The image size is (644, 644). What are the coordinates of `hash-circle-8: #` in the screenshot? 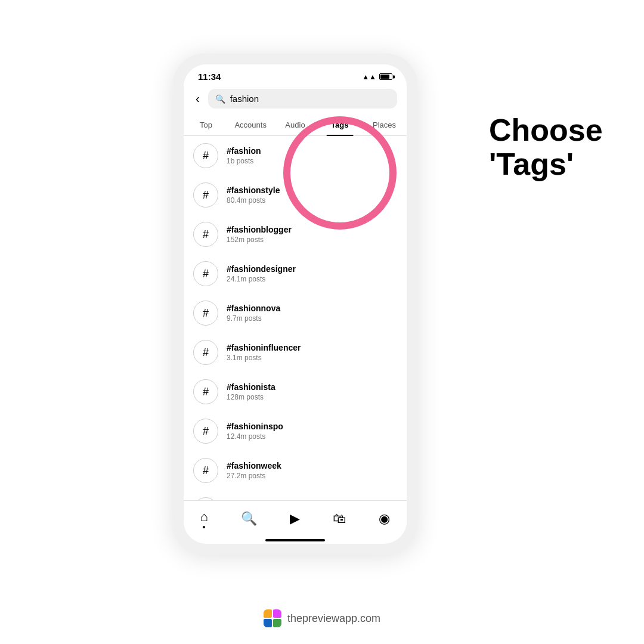 It's located at (206, 470).